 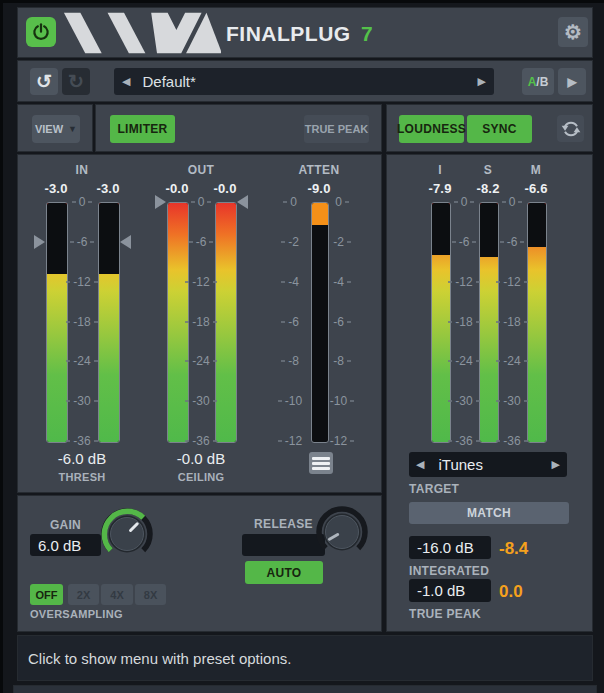 What do you see at coordinates (76, 614) in the screenshot?
I see `oversampling-label: OVERSAMPLING` at bounding box center [76, 614].